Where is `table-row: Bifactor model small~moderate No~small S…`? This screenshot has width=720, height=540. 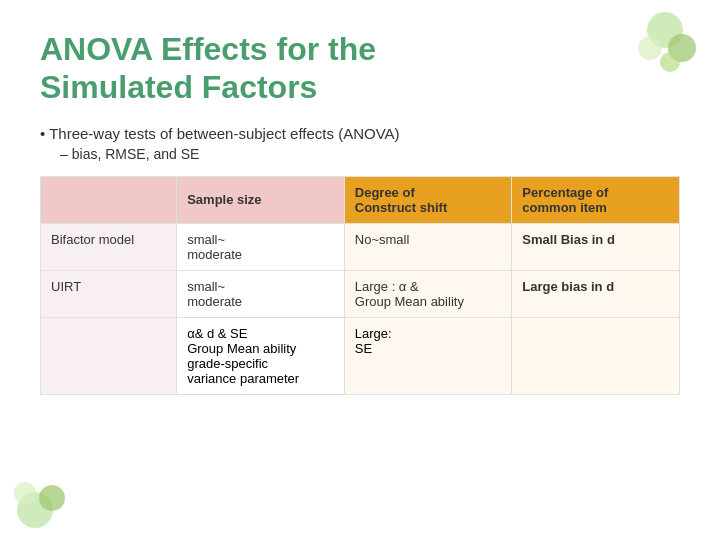
table-row: Bifactor model small~moderate No~small S… is located at coordinates (360, 246).